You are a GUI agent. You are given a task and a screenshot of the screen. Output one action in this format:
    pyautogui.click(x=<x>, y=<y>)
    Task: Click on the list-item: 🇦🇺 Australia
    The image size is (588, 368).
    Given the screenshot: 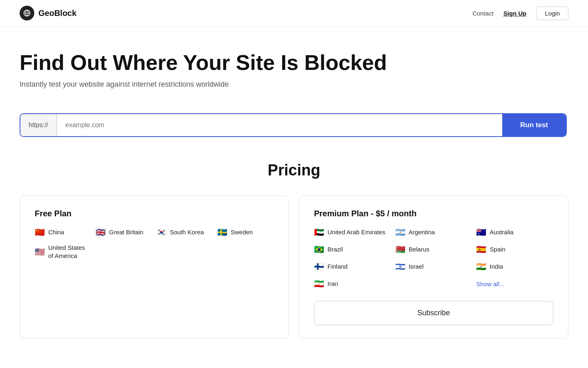 What is the action you would take?
    pyautogui.click(x=514, y=232)
    